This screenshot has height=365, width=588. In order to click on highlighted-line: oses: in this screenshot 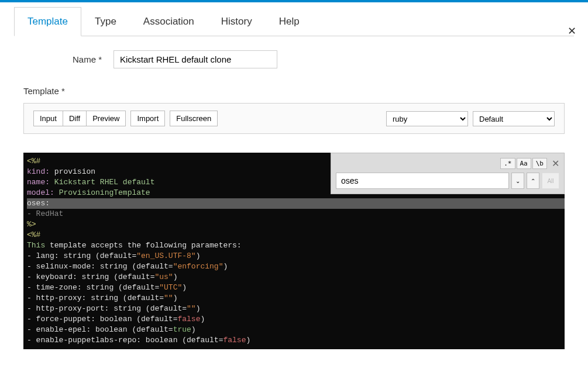, I will do `click(296, 204)`.